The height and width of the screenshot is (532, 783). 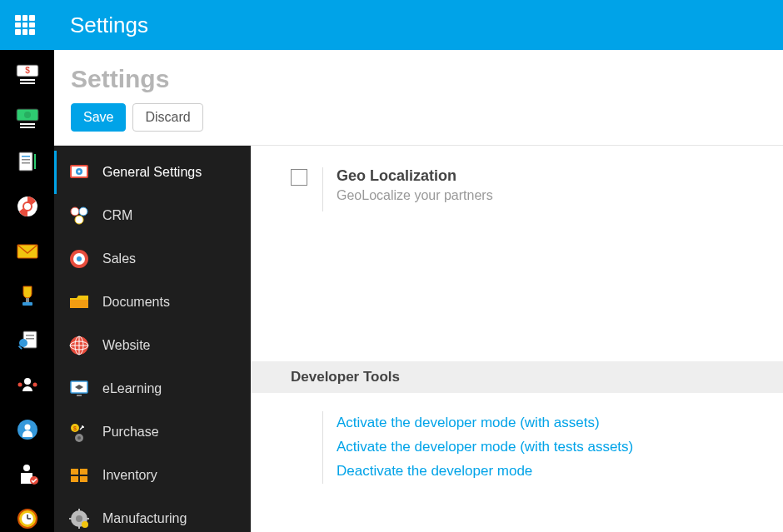 What do you see at coordinates (152, 302) in the screenshot?
I see `nav-documents: Documents` at bounding box center [152, 302].